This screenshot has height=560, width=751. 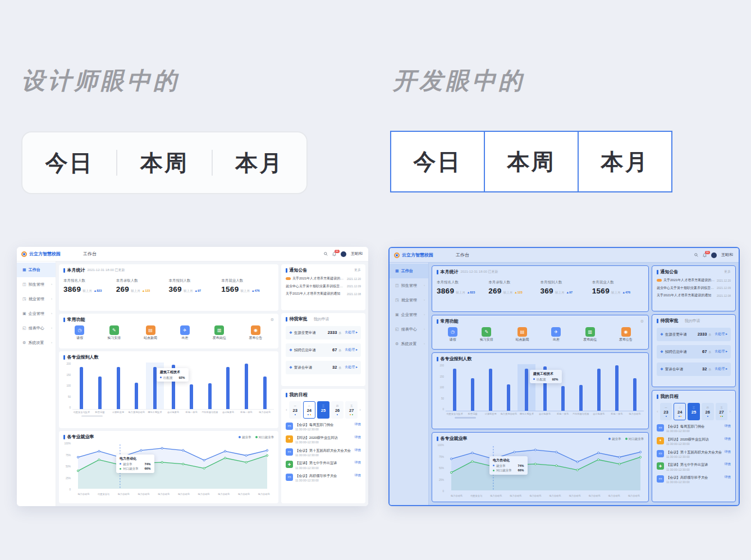 I want to click on sidebar-item: ◳ 就业管理 ›, so click(x=409, y=300).